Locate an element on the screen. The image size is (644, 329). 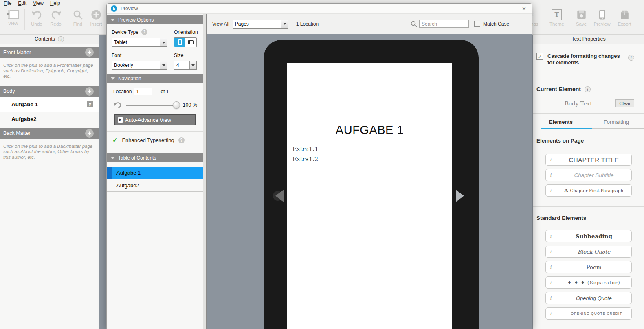
table-of-contents-section-header: Table of Contents is located at coordinates (155, 158).